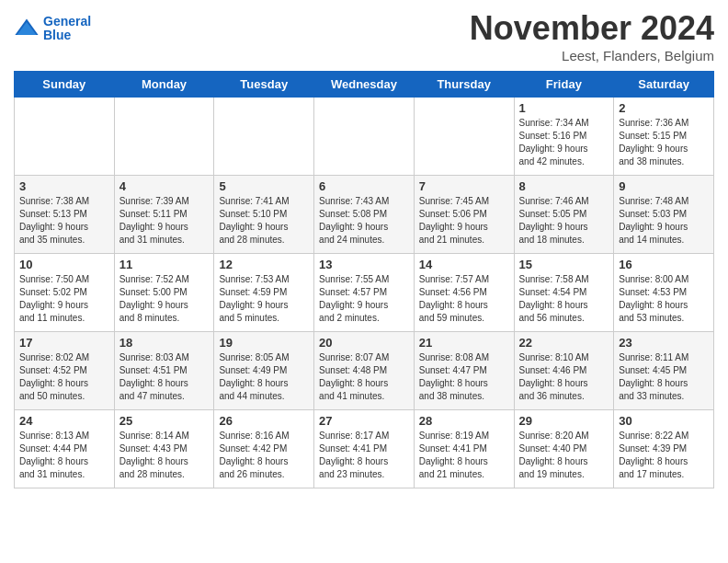 This screenshot has height=563, width=728. I want to click on day-header-monday: Monday, so click(164, 85).